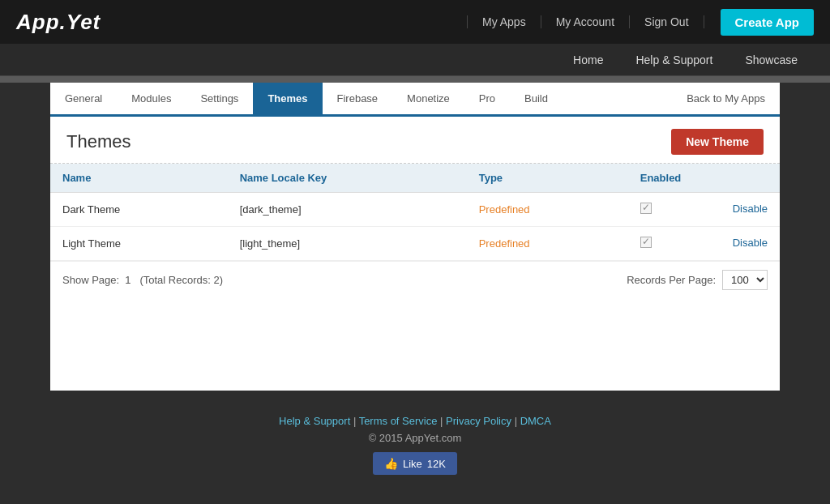 This screenshot has width=830, height=504. What do you see at coordinates (585, 22) in the screenshot?
I see `my-account-link: My Account` at bounding box center [585, 22].